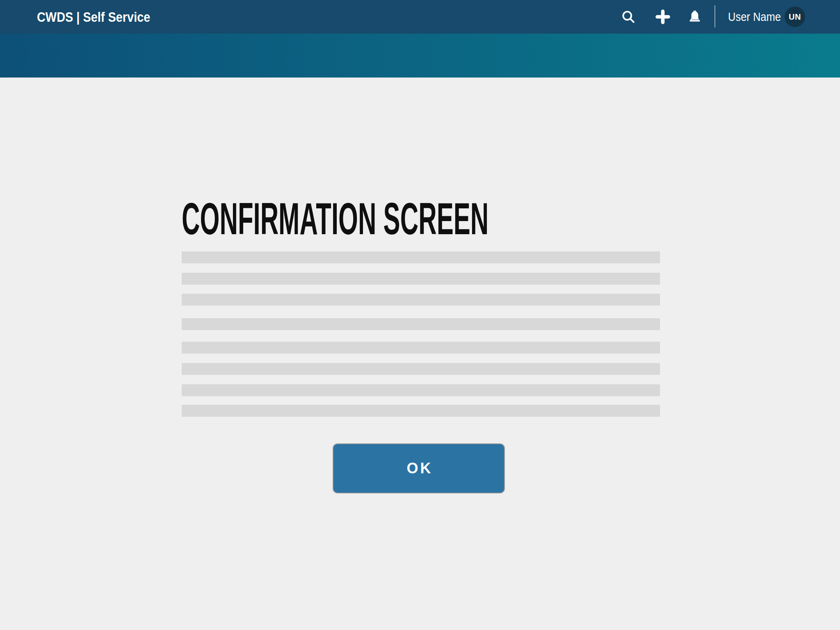 This screenshot has height=630, width=840. I want to click on search-icon, so click(628, 17).